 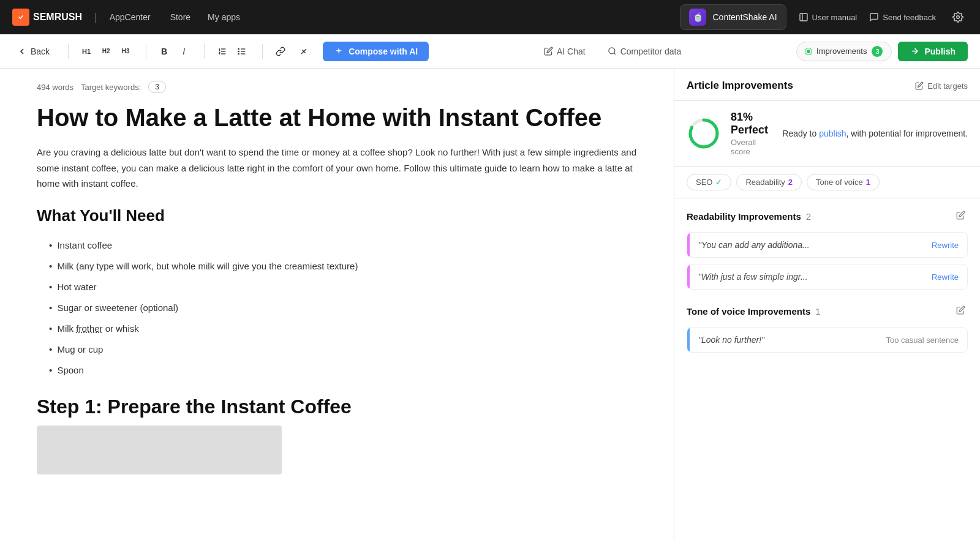 I want to click on app-badge: 🍵 ContentShake AI, so click(x=733, y=17).